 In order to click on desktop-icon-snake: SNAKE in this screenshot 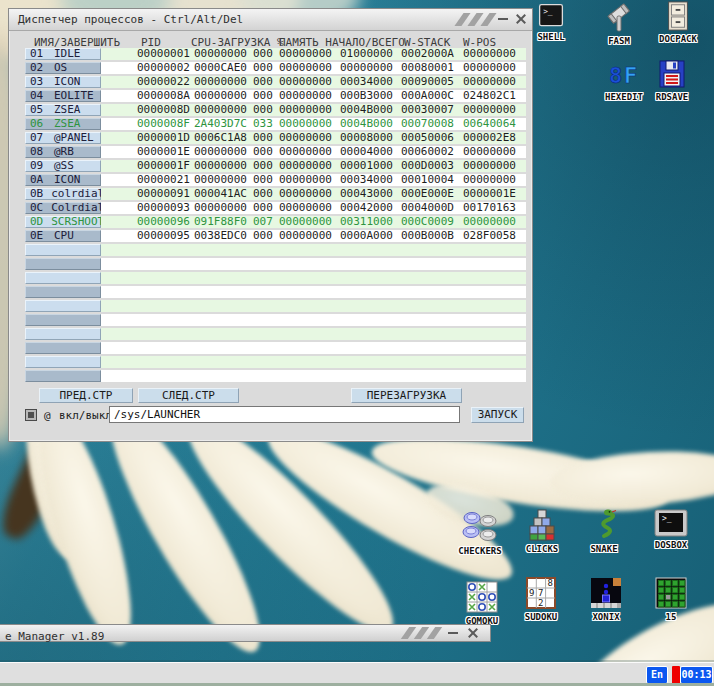, I will do `click(604, 530)`.